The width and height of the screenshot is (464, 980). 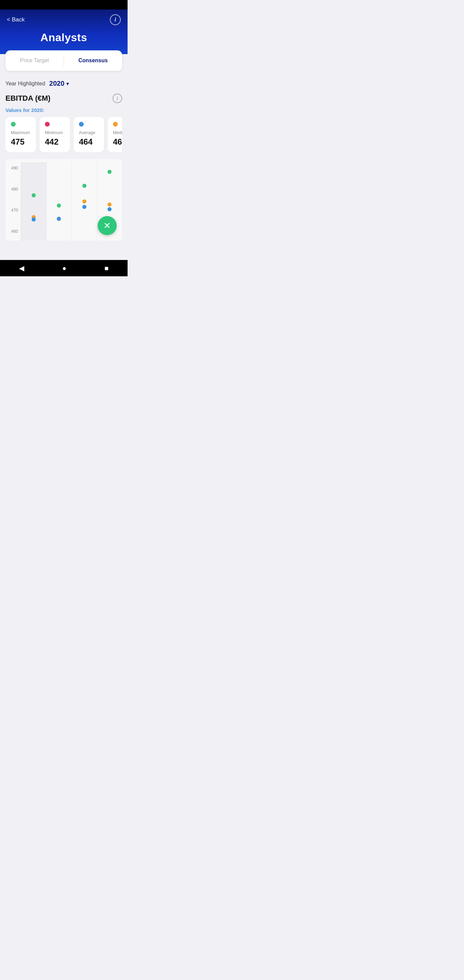 I want to click on stat-value-average: 464, so click(x=89, y=142).